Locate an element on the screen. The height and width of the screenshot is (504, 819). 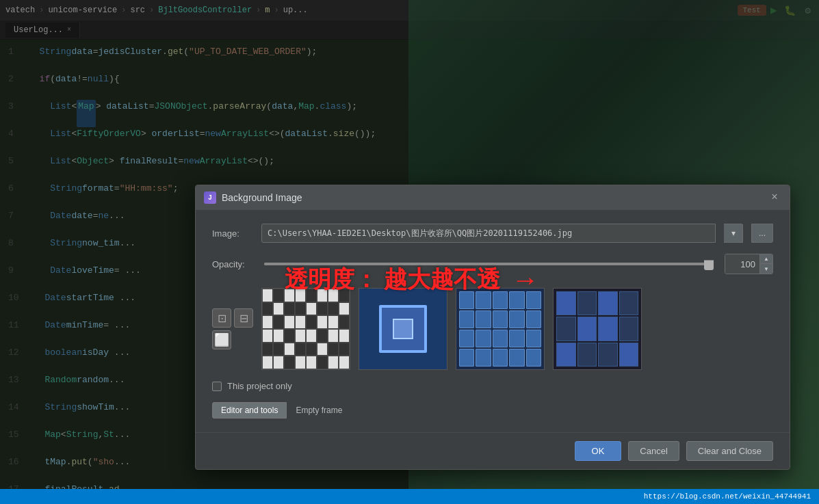
dialog-app-icon: J is located at coordinates (210, 198).